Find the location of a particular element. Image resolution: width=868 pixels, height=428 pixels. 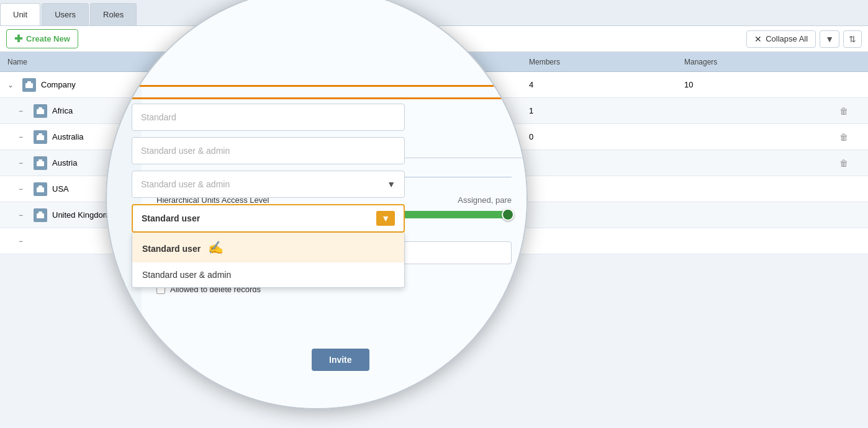

unit-name: United Kingdom is located at coordinates (81, 215).